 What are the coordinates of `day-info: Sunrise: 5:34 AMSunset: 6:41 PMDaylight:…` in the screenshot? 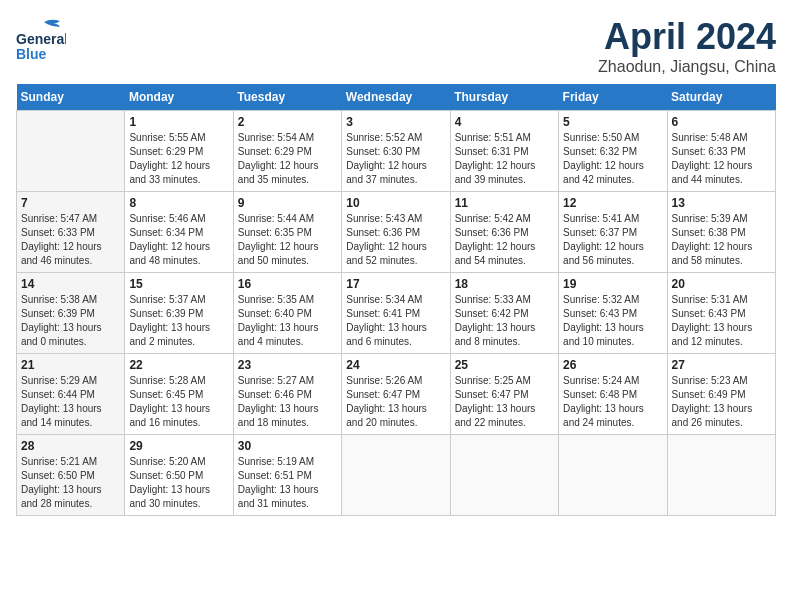 It's located at (386, 320).